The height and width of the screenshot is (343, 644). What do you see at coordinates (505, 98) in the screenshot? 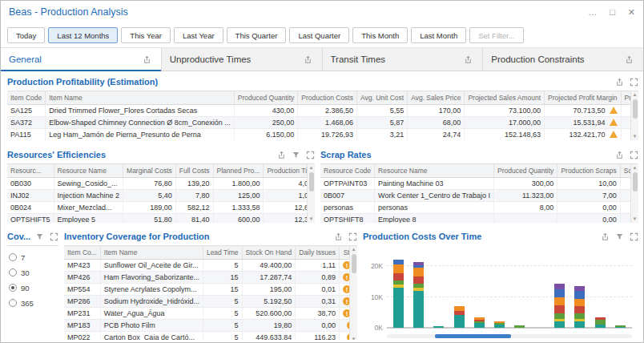
I see `column-header-projected-sales-amount: Projected Sales Amount` at bounding box center [505, 98].